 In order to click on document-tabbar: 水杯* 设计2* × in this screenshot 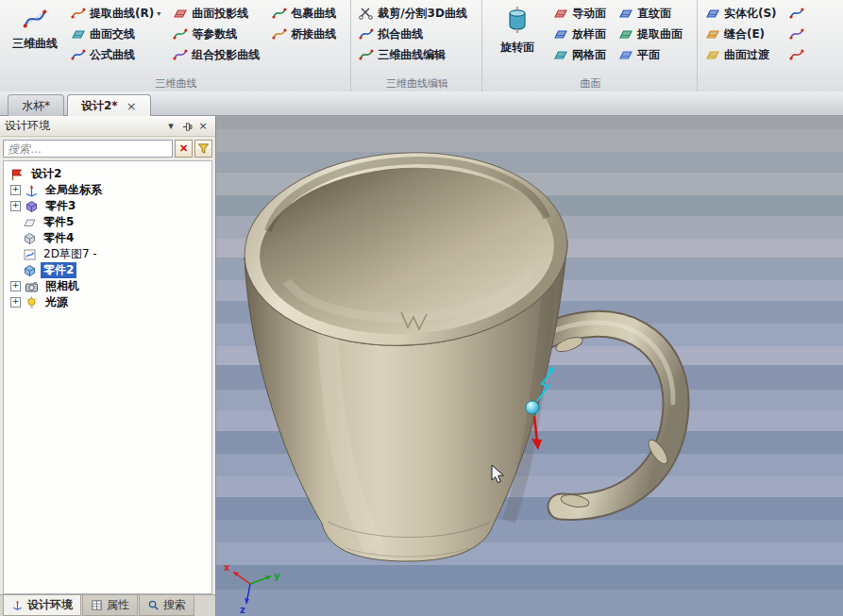, I will do `click(421, 104)`.